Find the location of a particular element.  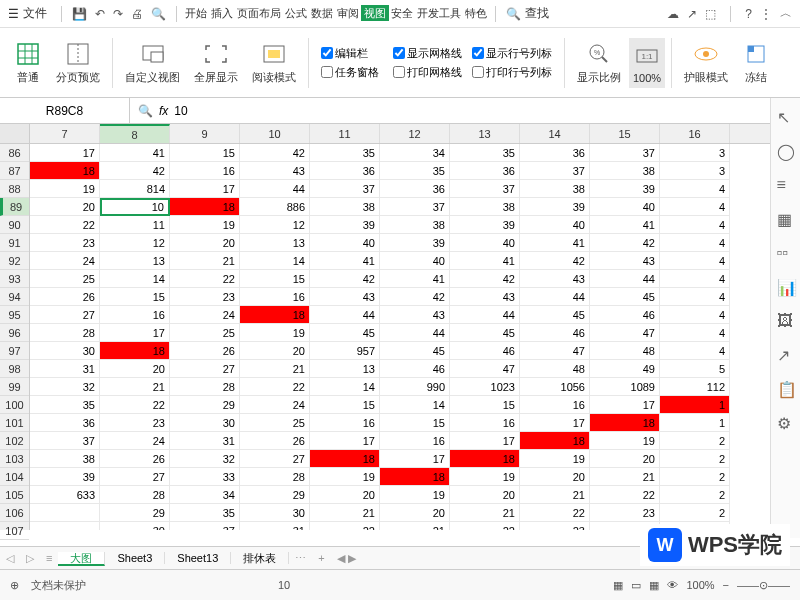

chart-icon: 📊 is located at coordinates (786, 287).